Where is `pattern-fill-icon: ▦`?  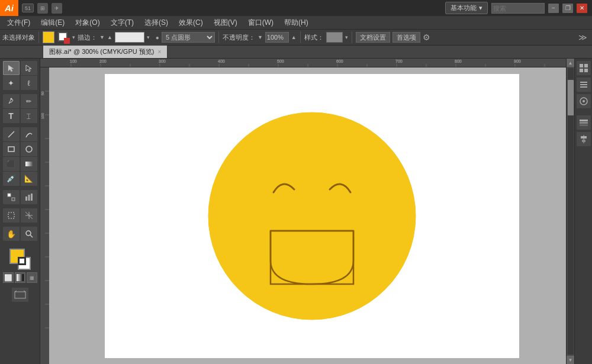
pattern-fill-icon: ▦ is located at coordinates (32, 278).